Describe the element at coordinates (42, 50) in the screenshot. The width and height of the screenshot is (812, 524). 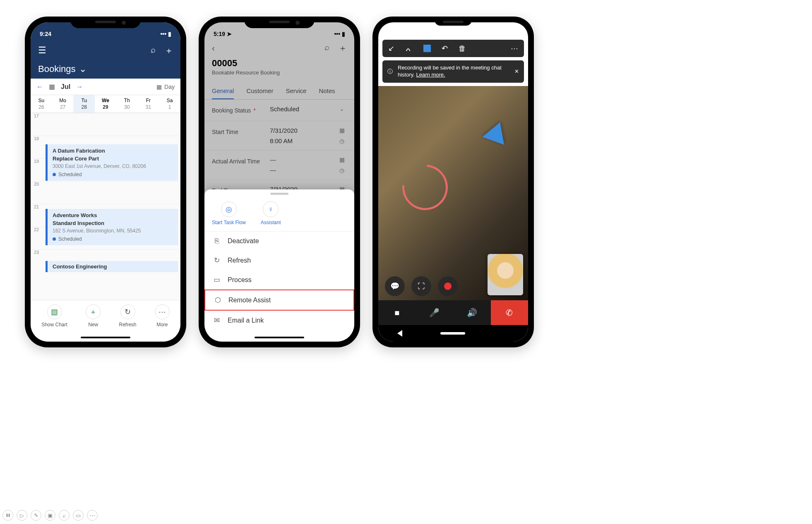
I see `menu-icon: ☰` at that location.